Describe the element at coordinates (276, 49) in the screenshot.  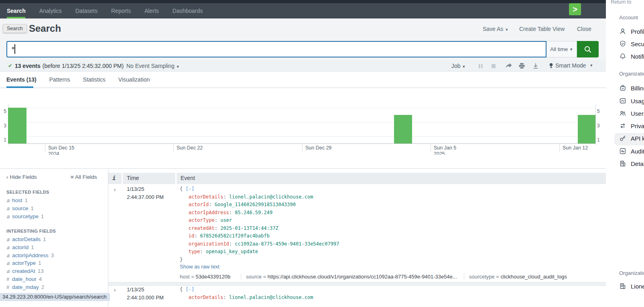
I see `search-input` at that location.